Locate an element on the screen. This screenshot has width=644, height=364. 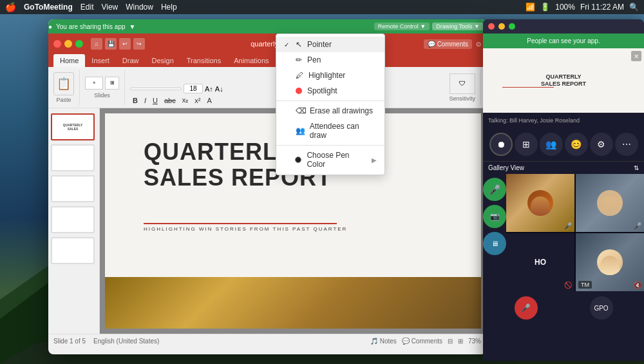
menu-edit: Edit is located at coordinates (88, 7).